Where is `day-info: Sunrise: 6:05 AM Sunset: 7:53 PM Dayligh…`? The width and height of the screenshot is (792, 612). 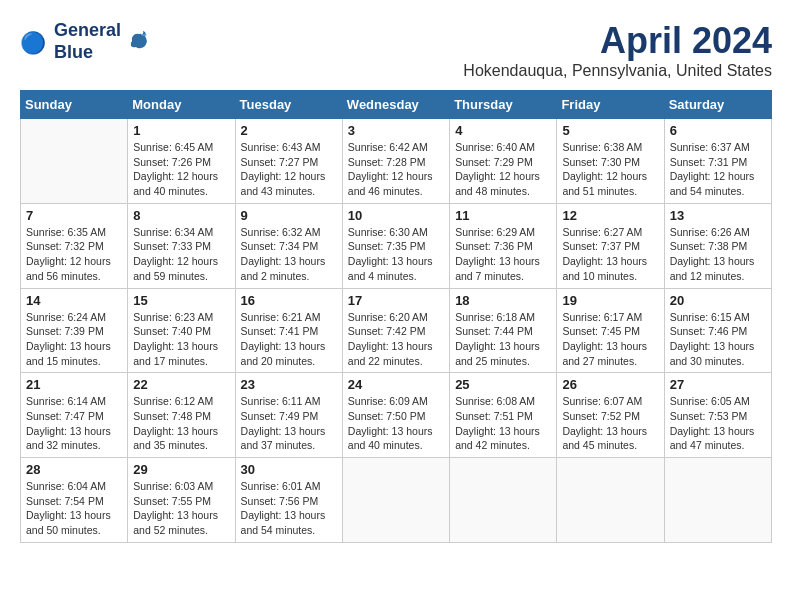
day-info: Sunrise: 6:05 AM Sunset: 7:53 PM Dayligh… is located at coordinates (718, 424).